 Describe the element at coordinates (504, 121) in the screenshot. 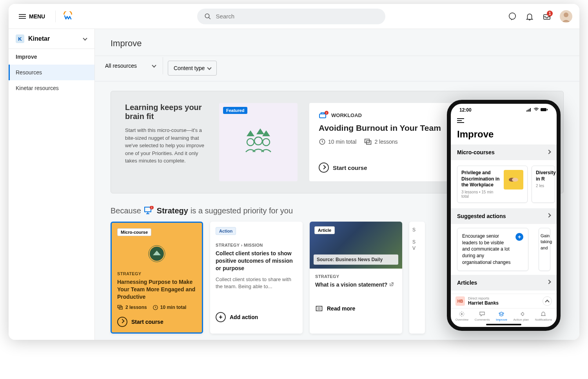

I see `phone-menu-icon` at that location.